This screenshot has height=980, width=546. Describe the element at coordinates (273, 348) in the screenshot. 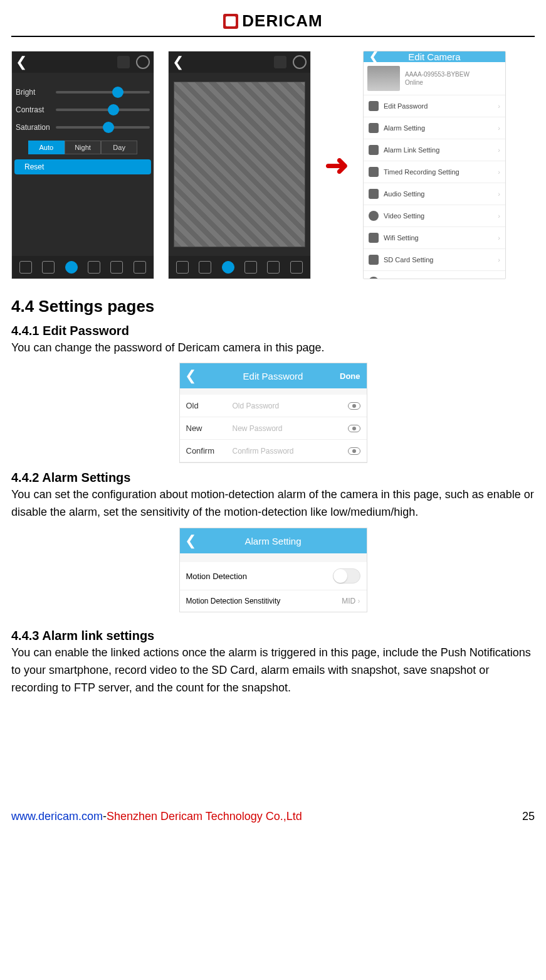

I see `section-4.4.1-text: You can change the password of Dericam c…` at that location.